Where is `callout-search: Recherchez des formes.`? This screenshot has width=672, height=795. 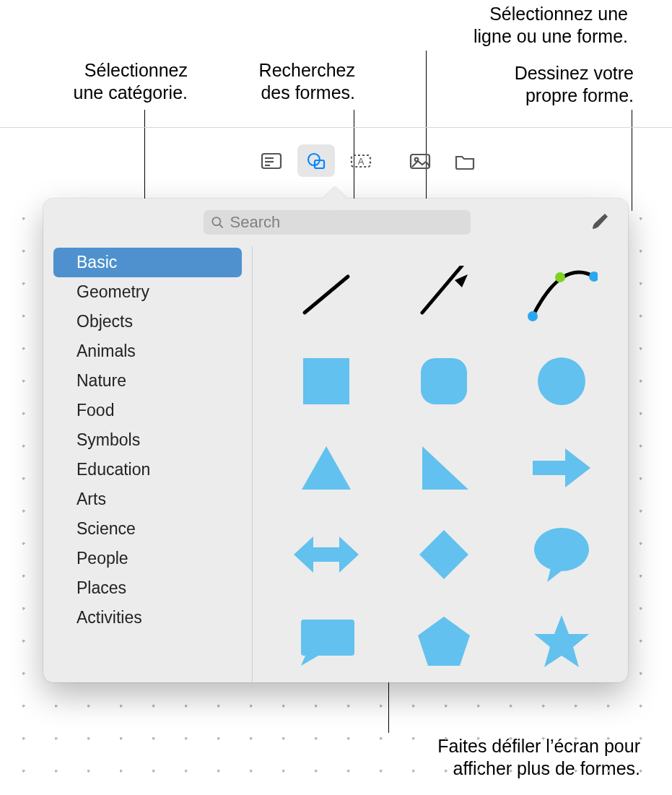 callout-search: Recherchez des formes. is located at coordinates (290, 82).